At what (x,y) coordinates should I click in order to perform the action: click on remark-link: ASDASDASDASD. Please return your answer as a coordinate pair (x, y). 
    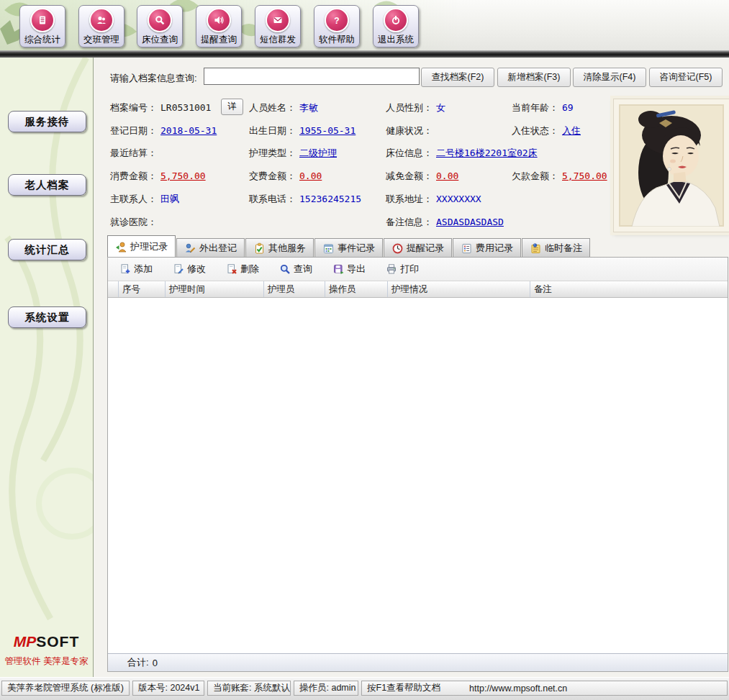
    Looking at the image, I should click on (470, 222).